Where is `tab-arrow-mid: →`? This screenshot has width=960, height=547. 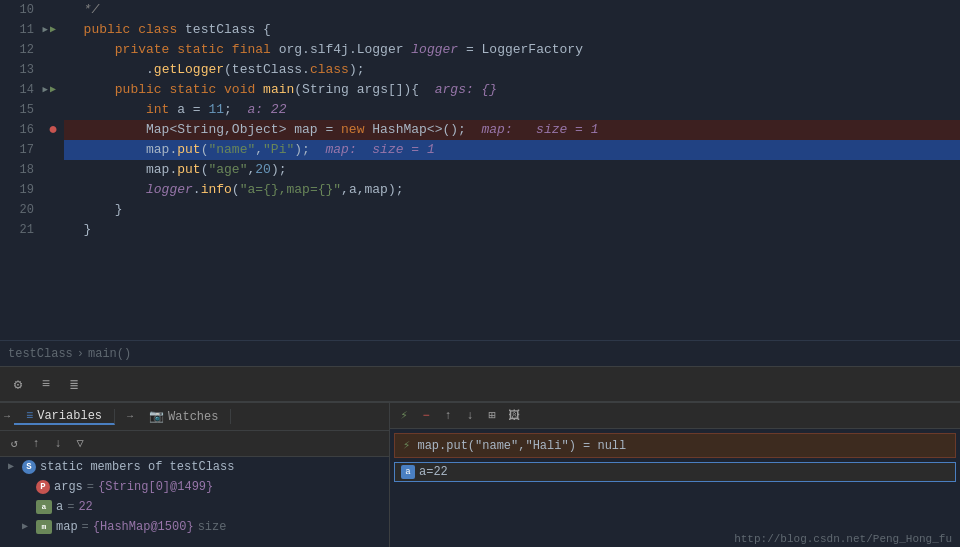
tab-arrow-mid: → is located at coordinates (130, 416).